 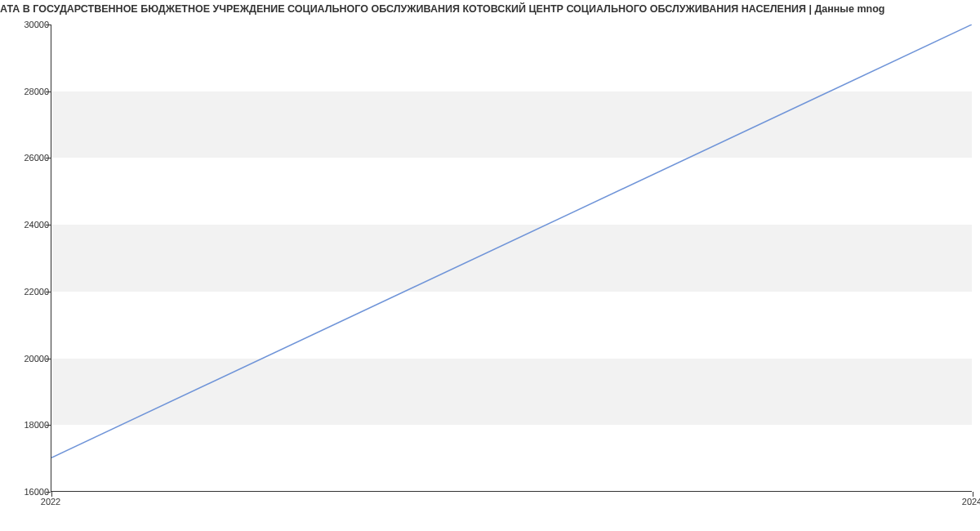 I want to click on y-tick-label: 26000, so click(x=36, y=158).